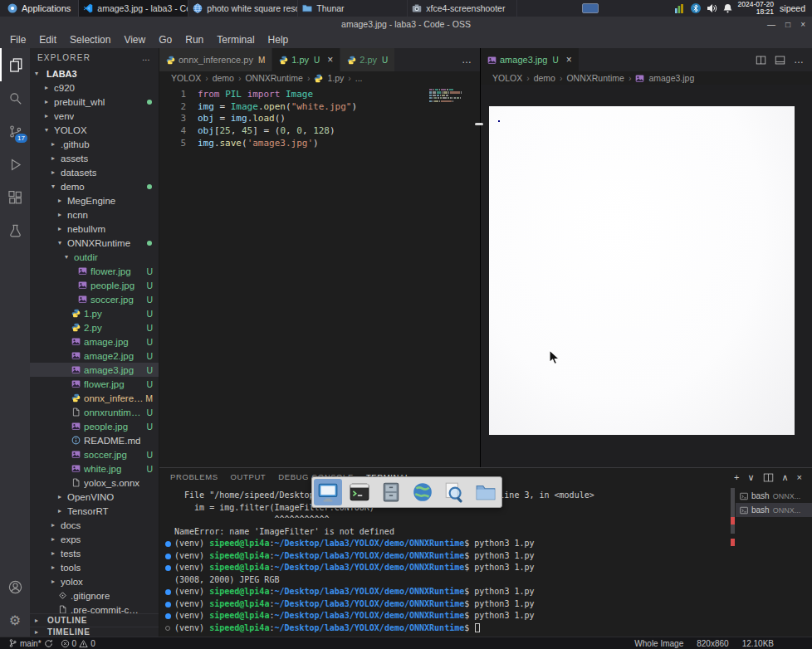  I want to click on timeline-section: ▸ TIMELINE, so click(95, 632).